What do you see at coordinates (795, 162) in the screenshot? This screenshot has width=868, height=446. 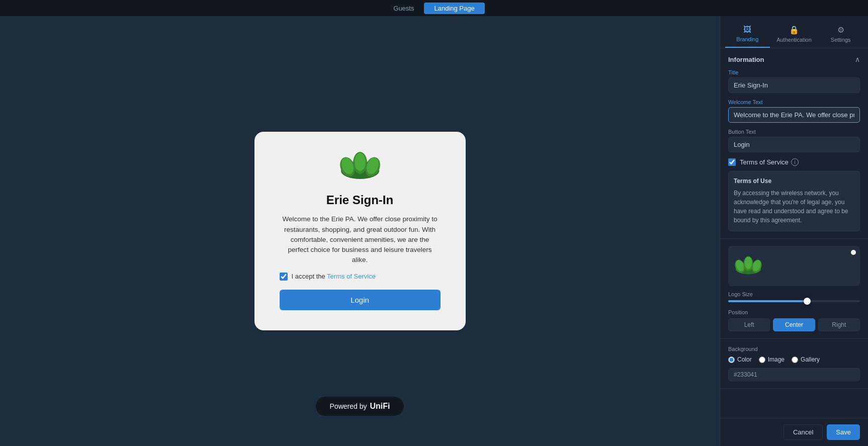 I see `tos-info-icon: i` at bounding box center [795, 162].